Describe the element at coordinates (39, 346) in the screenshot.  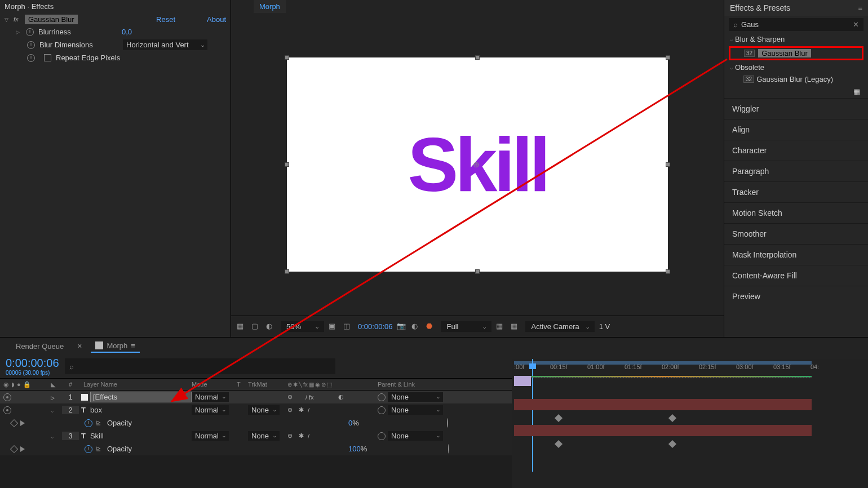
I see `tab-render-queue: Render Queue` at that location.